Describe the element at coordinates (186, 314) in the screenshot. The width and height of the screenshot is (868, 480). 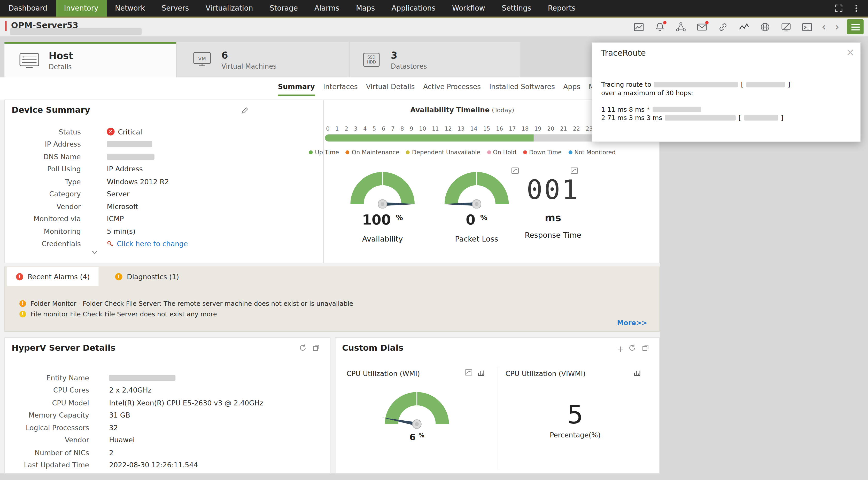
I see `alarm-row: !File monitor File Check File Server doe…` at that location.